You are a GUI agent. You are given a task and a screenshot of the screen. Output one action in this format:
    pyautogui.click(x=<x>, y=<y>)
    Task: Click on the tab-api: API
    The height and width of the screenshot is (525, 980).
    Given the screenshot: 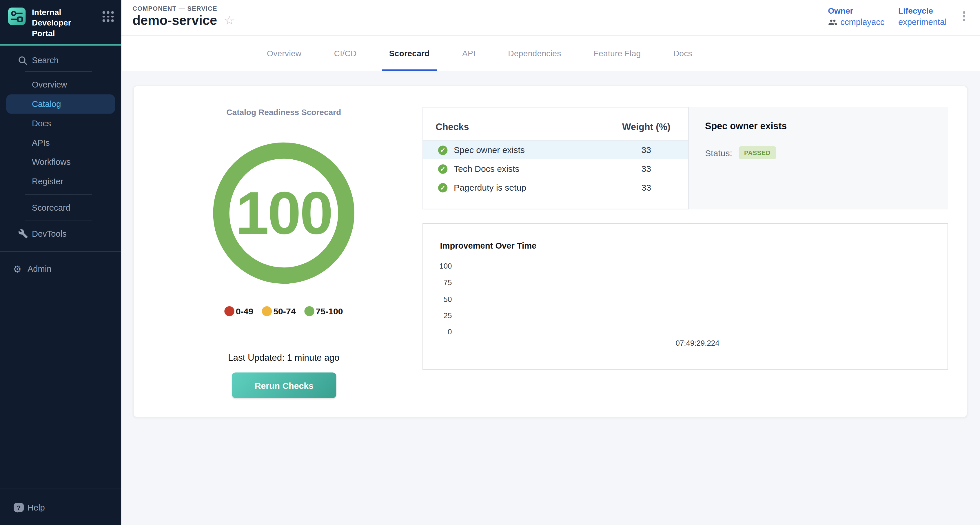 What is the action you would take?
    pyautogui.click(x=469, y=53)
    